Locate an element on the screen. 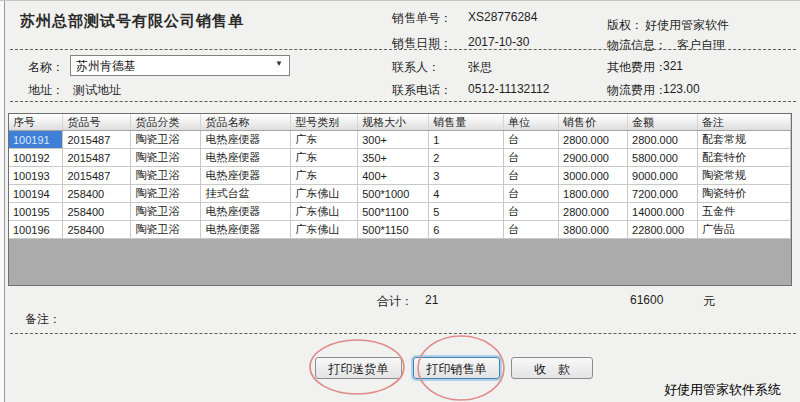  table-cell: 陶瓷特价 is located at coordinates (744, 194).